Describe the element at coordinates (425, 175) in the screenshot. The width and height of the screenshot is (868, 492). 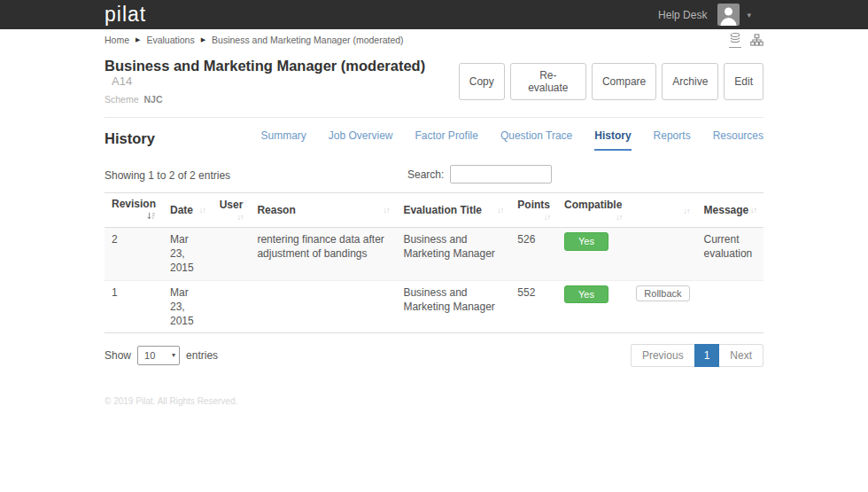
I see `search-label: Search:` at that location.